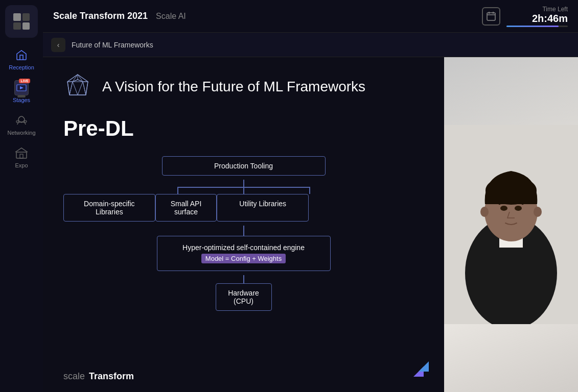  I want to click on diagram-row-production: Production Tooling, so click(243, 166).